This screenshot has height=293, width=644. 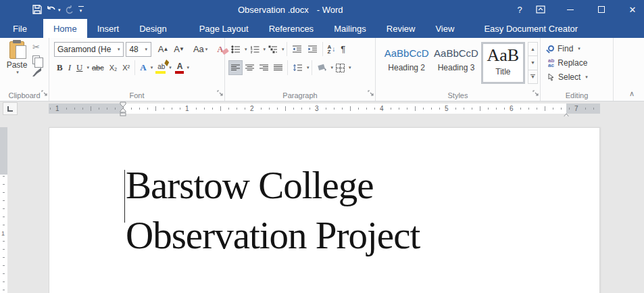 I want to click on ruler-row: 1 1 2 3 4 5 6 7, so click(x=322, y=109).